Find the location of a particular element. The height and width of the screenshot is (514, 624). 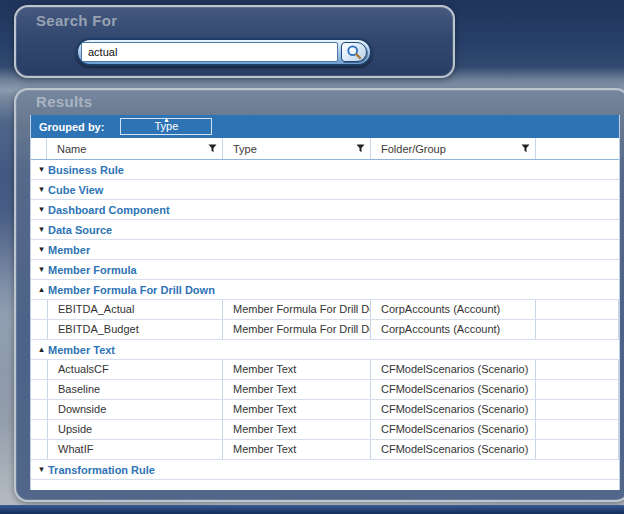

group-row-member-text: ▴Member Text is located at coordinates (325, 350).